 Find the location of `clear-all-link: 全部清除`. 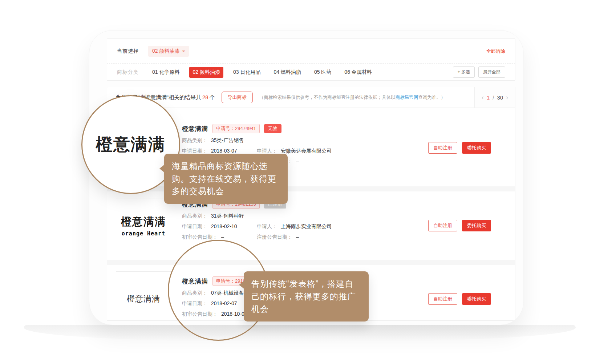

clear-all-link: 全部清除 is located at coordinates (496, 51).